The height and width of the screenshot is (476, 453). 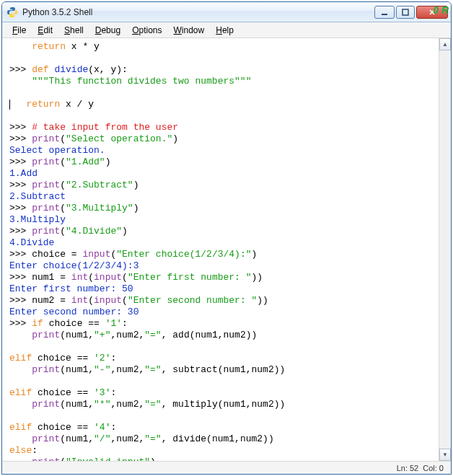 What do you see at coordinates (12, 12) in the screenshot?
I see `python-icon` at bounding box center [12, 12].